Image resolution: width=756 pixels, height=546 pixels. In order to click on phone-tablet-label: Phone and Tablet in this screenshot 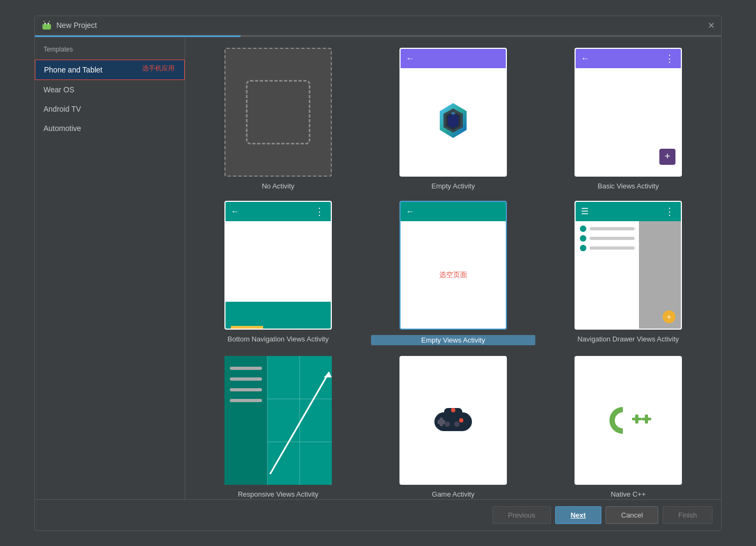, I will do `click(73, 70)`.